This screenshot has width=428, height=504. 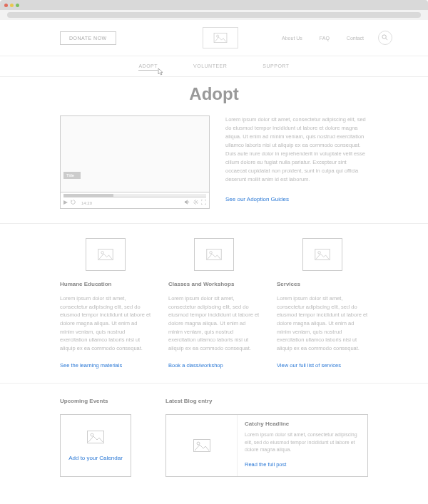 I want to click on window-close-dot, so click(x=6, y=6).